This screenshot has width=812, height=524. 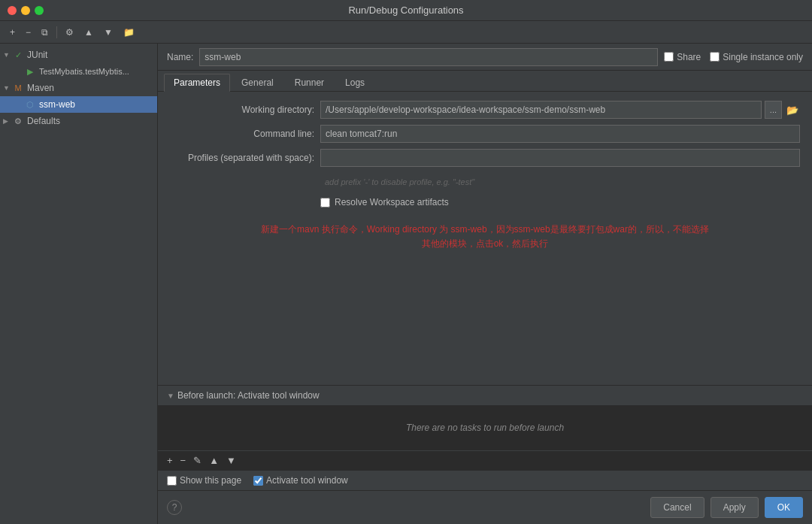 What do you see at coordinates (783, 507) in the screenshot?
I see `ok-button: OK` at bounding box center [783, 507].